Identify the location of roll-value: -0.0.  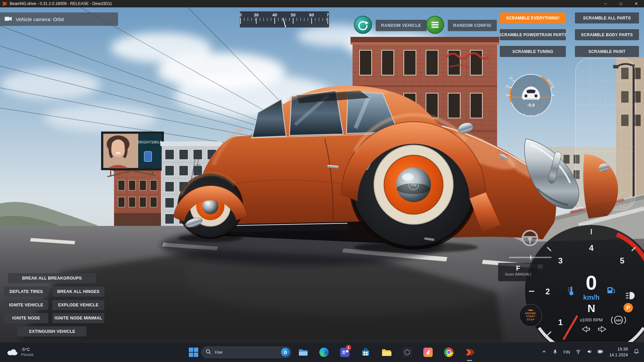
(531, 105).